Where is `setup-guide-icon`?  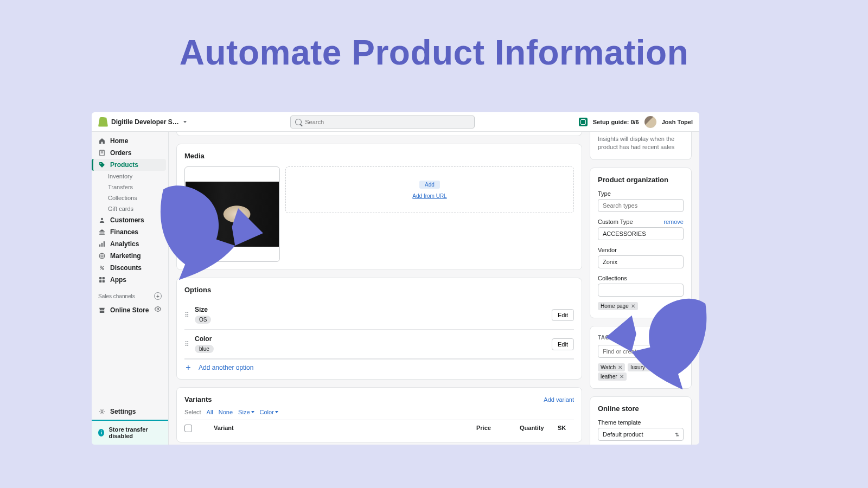 setup-guide-icon is located at coordinates (583, 122).